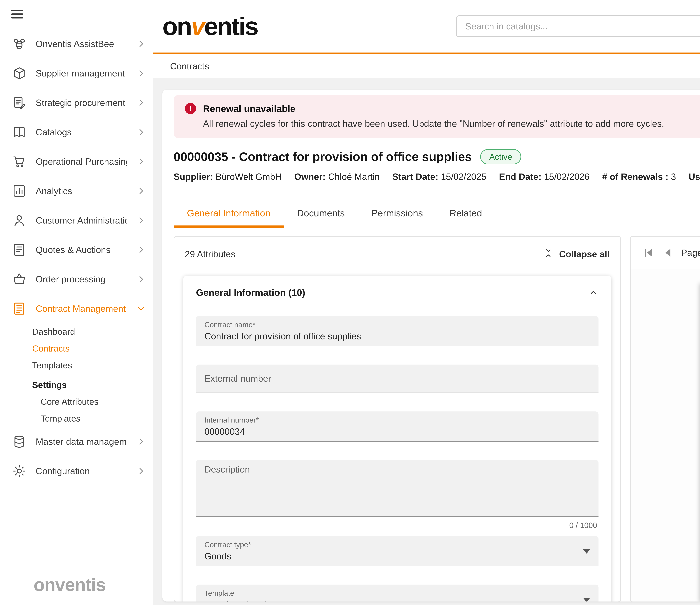 This screenshot has height=605, width=700. What do you see at coordinates (76, 589) in the screenshot?
I see `sidebar-footer: onventis` at bounding box center [76, 589].